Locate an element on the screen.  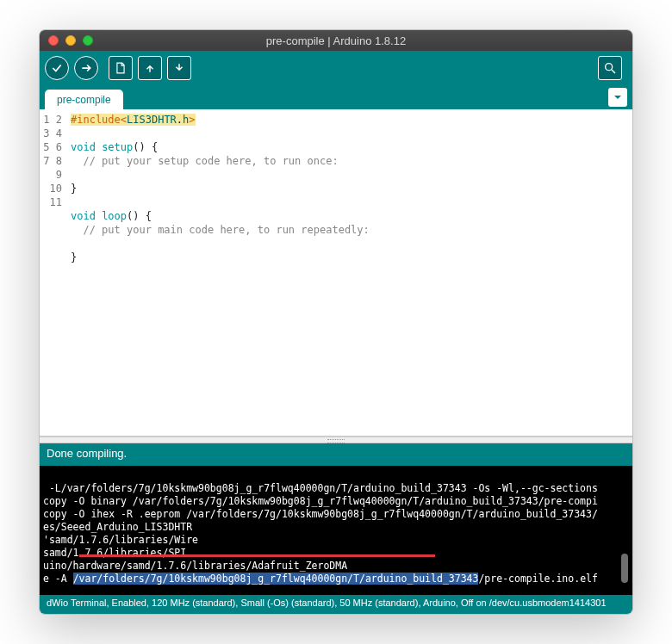
library-name: LIS3DHTR is located at coordinates (152, 120).